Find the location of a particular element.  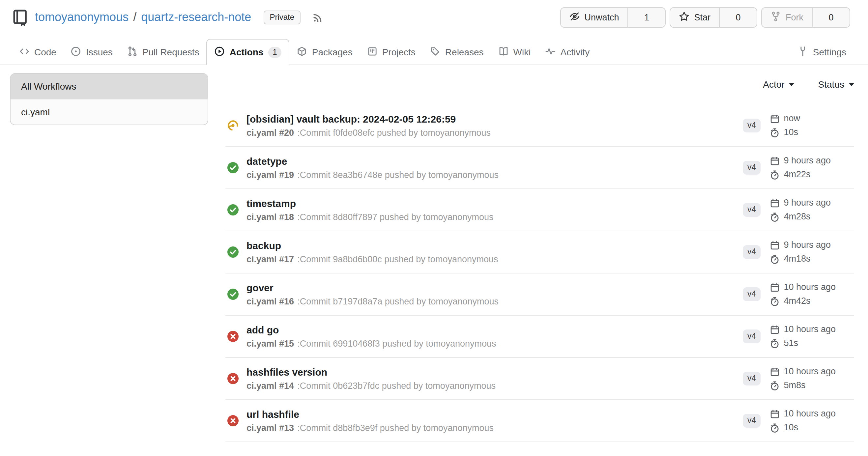

fork-button: Fork 0 is located at coordinates (806, 17).